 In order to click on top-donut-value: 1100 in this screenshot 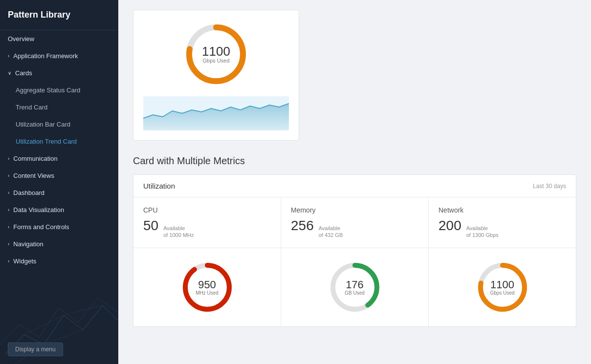, I will do `click(216, 51)`.